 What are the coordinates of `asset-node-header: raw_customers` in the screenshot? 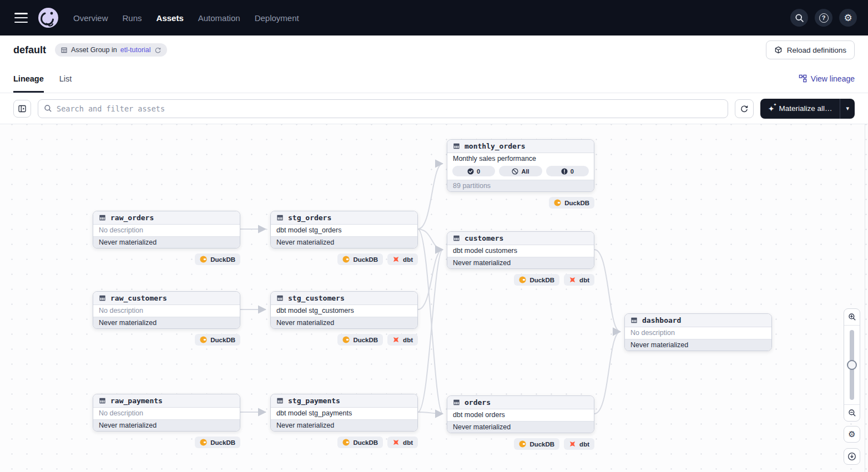 It's located at (166, 298).